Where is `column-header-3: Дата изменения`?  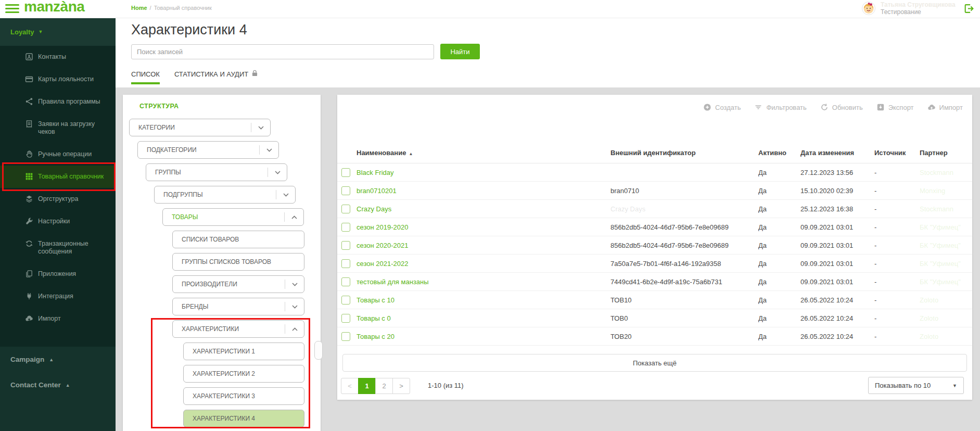
column-header-3: Дата изменения is located at coordinates (837, 153).